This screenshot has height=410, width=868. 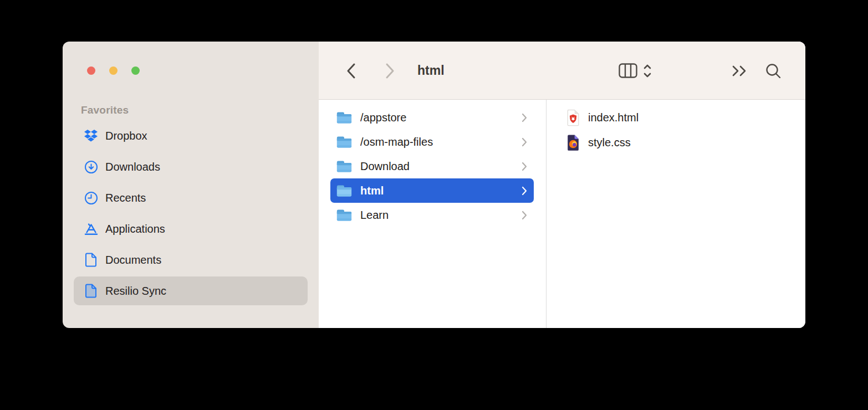 I want to click on documents-icon, so click(x=91, y=260).